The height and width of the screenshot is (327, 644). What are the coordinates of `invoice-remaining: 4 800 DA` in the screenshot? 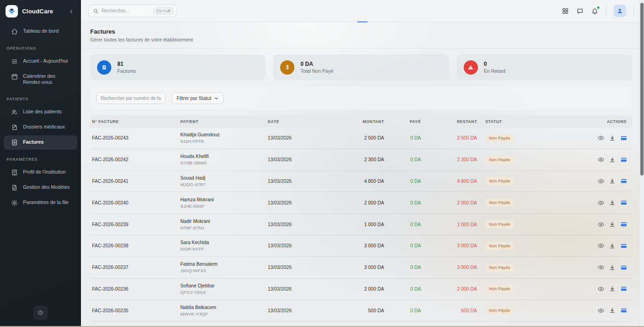 It's located at (451, 181).